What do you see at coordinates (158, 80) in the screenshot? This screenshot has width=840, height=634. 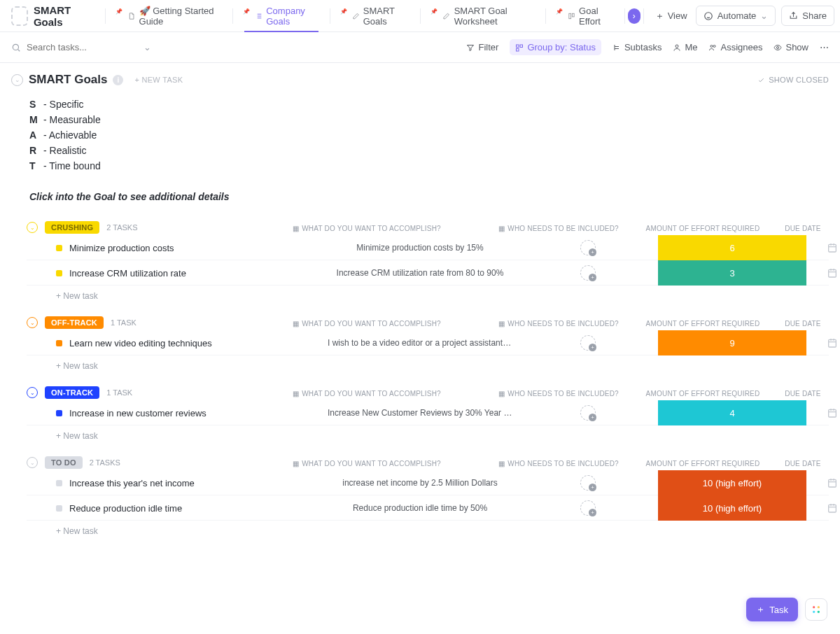 I see `new-task-button: + NEW TASK` at bounding box center [158, 80].